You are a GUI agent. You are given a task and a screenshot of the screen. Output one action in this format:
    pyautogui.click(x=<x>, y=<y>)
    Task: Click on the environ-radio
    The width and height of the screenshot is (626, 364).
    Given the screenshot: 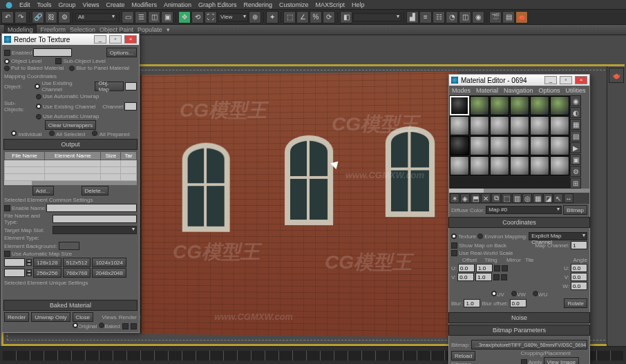 What is the action you would take?
    pyautogui.click(x=480, y=236)
    